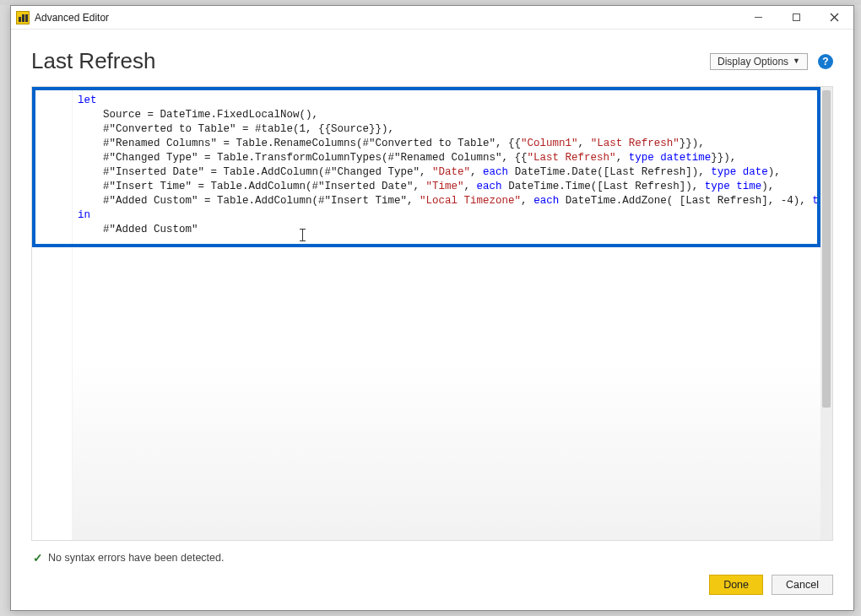  I want to click on header: Last Refresh Display Options ▼ ?, so click(432, 57).